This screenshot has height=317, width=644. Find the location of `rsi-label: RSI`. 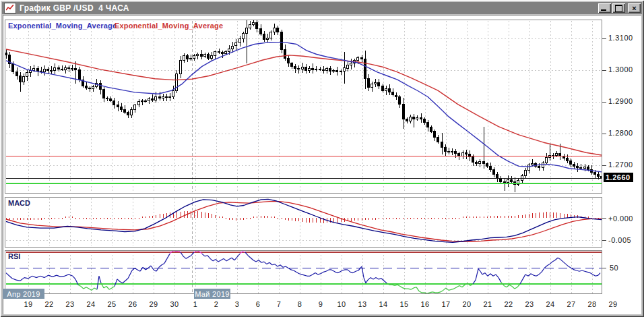

rsi-label: RSI is located at coordinates (14, 256).